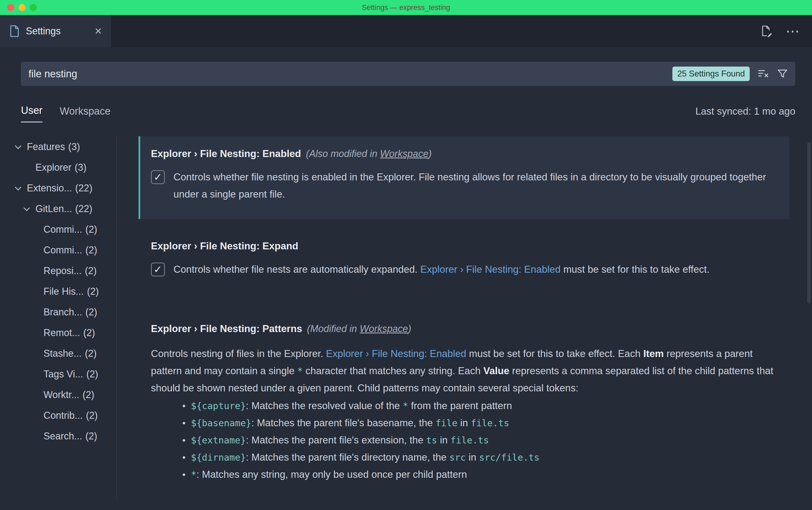 The image size is (812, 510). I want to click on toc-item-label: GitLen..., so click(54, 209).